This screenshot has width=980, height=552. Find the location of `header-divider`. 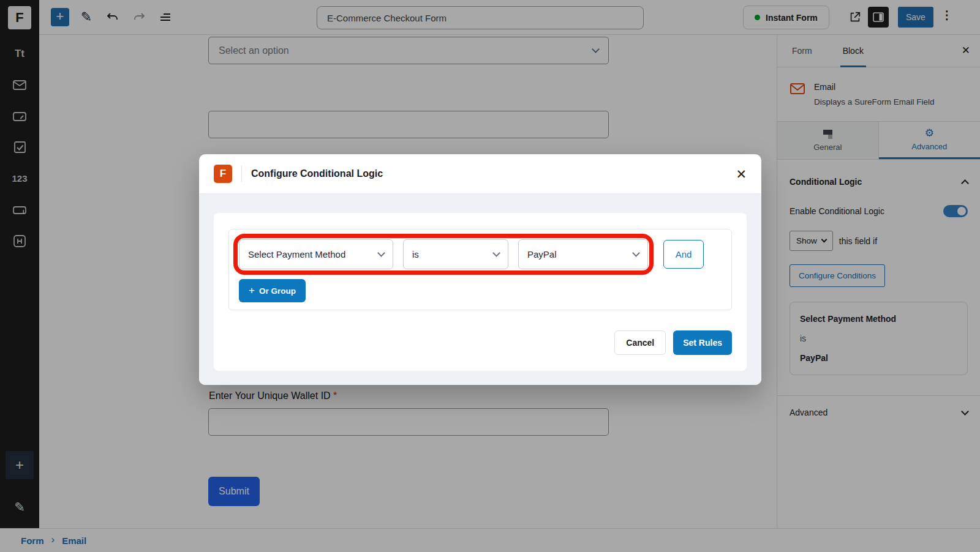

header-divider is located at coordinates (241, 174).